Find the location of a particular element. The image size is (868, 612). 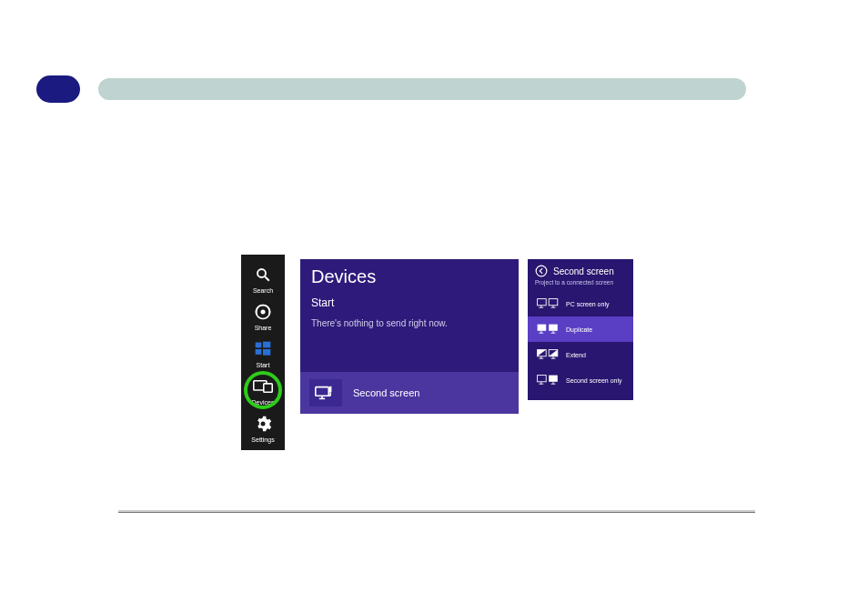

charm-share: Share is located at coordinates (263, 316).